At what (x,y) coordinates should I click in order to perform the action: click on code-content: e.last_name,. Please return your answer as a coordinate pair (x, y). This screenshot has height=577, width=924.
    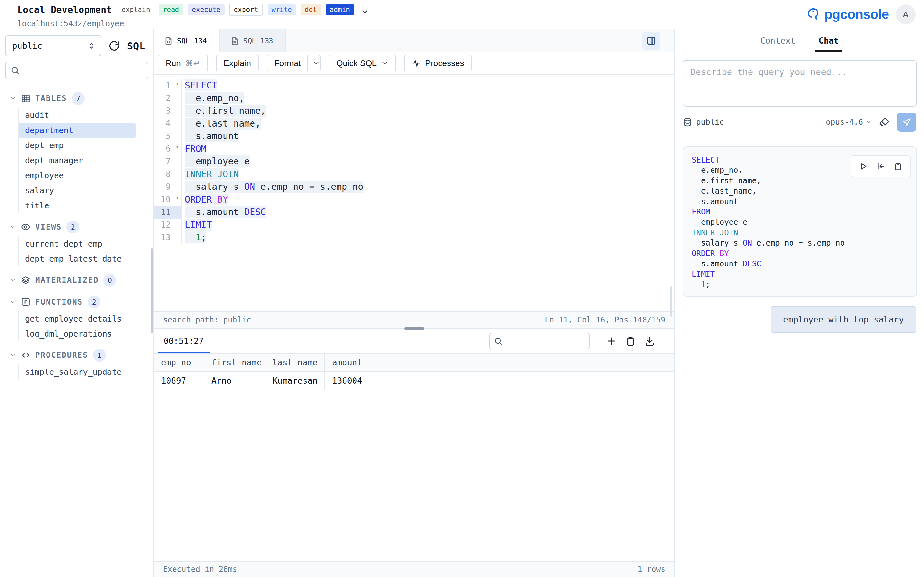
    Looking at the image, I should click on (221, 124).